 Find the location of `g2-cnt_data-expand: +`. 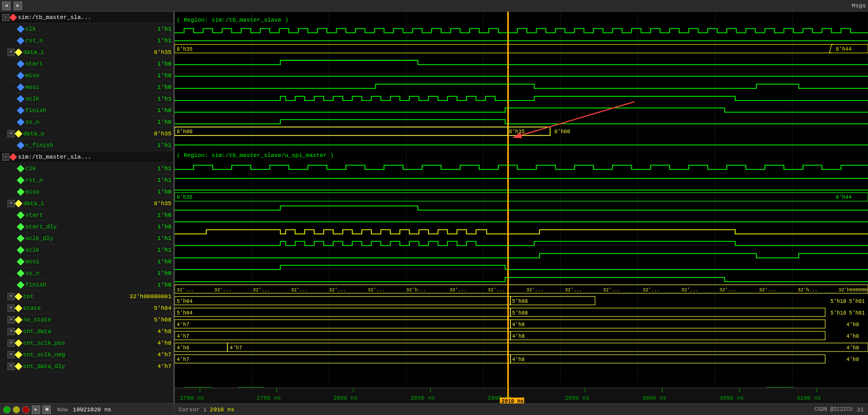

g2-cnt_data-expand: + is located at coordinates (11, 331).